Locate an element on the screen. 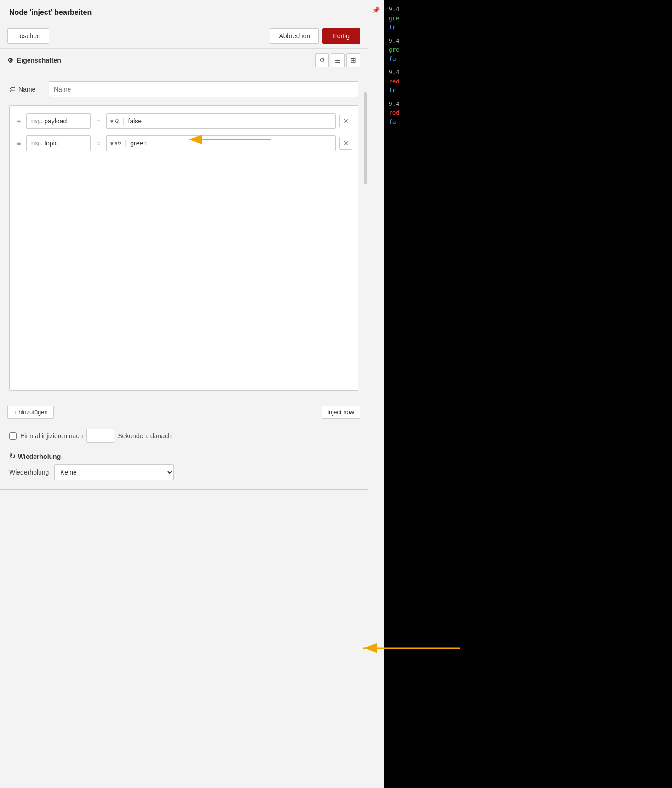  repeat-label: ↻ Wiederholung is located at coordinates (184, 457).